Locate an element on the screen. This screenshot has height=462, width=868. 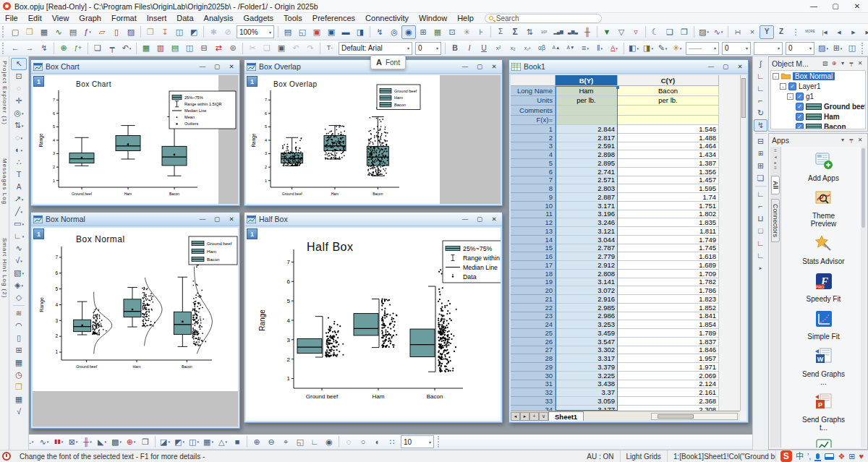
keyboard-icon is located at coordinates (829, 457).